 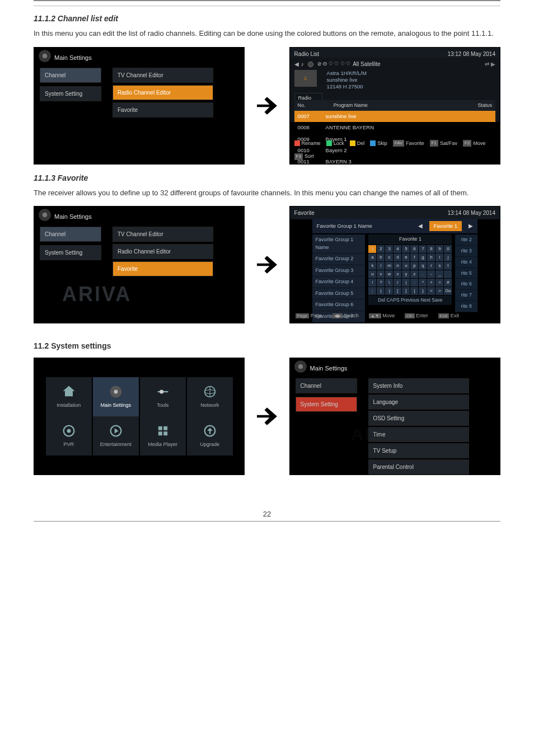 What do you see at coordinates (267, 346) in the screenshot?
I see `heading-system-settings: 11.2 System settings` at bounding box center [267, 346].